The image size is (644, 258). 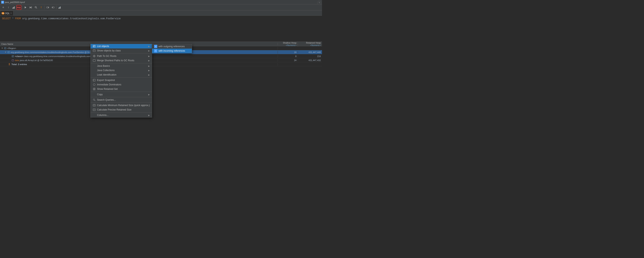 What do you see at coordinates (72, 18) in the screenshot?
I see `editor-class-name: org.geekbang.time.commonmistakes.trouble…` at bounding box center [72, 18].